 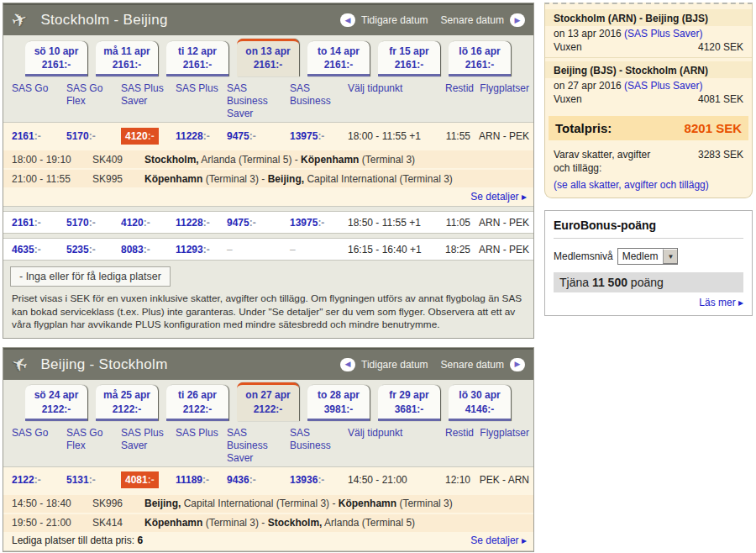 I want to click on segment-time: 18:00 - 19:10, so click(x=50, y=160).